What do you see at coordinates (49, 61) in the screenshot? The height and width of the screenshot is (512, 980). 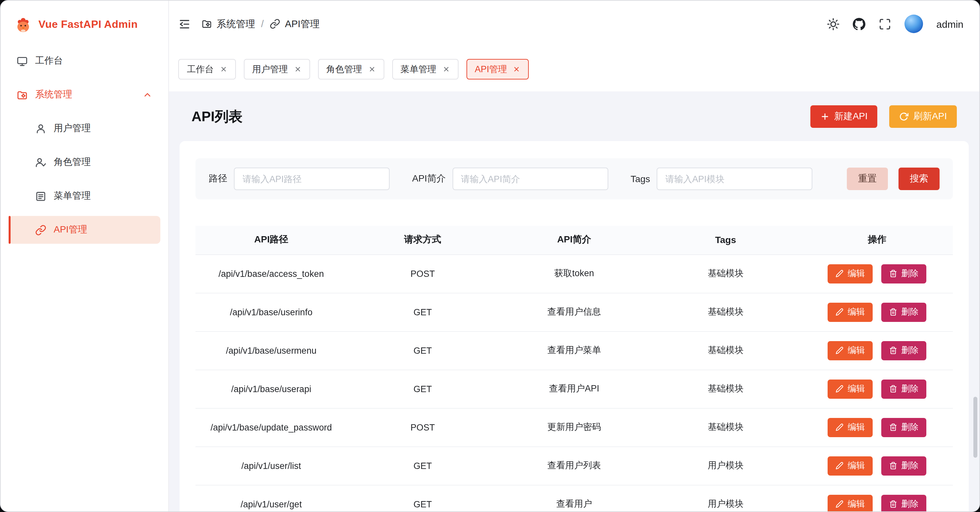 I see `sidebar-item-label: 工作台` at bounding box center [49, 61].